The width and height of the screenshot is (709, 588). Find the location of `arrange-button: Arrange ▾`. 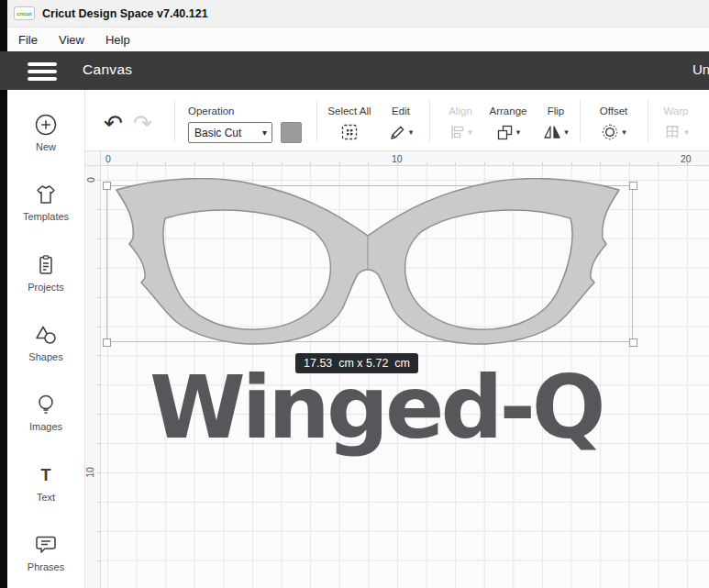

arrange-button: Arrange ▾ is located at coordinates (508, 125).